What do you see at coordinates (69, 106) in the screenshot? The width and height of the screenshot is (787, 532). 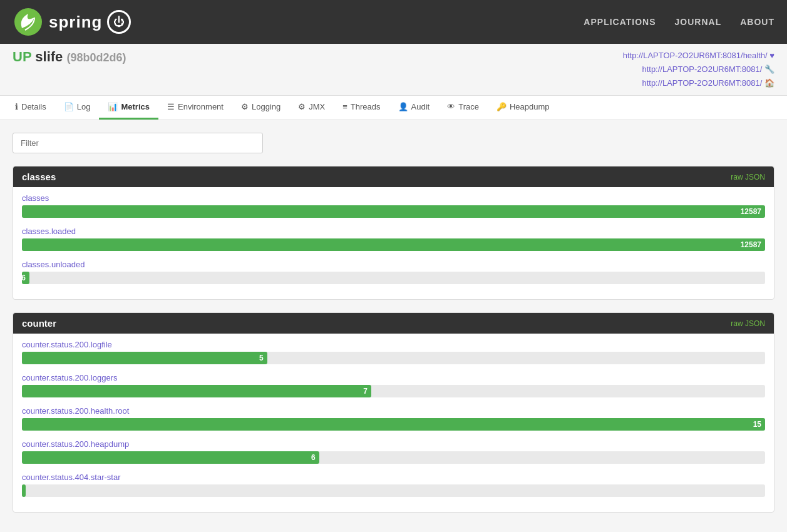 I see `log-icon: 📄` at bounding box center [69, 106].